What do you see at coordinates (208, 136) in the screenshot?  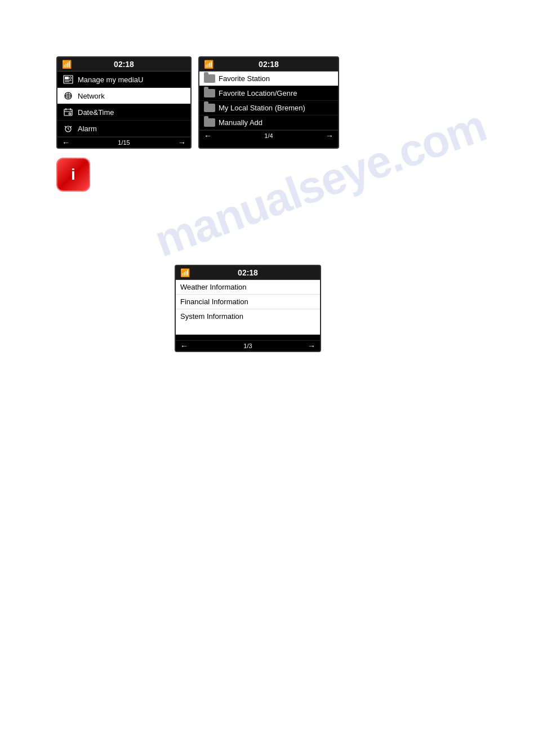 I see `right-arrow-left: ←` at bounding box center [208, 136].